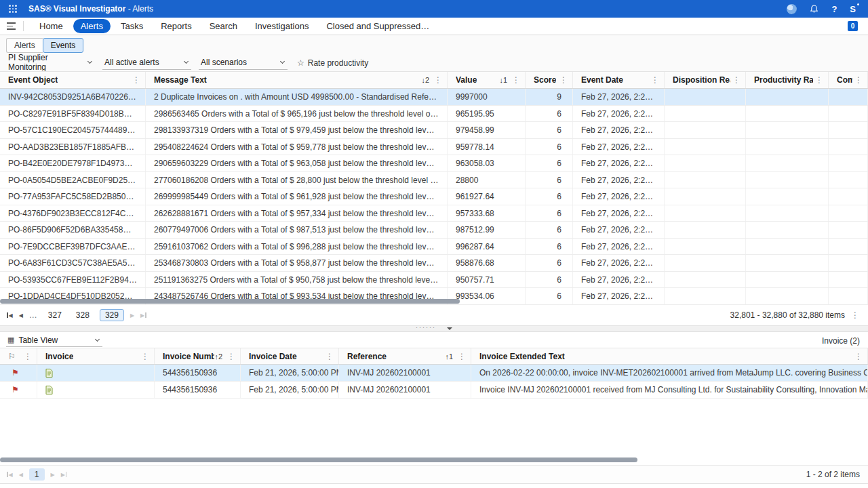  What do you see at coordinates (522, 357) in the screenshot?
I see `column-label: Invoice Extended Text` at bounding box center [522, 357].